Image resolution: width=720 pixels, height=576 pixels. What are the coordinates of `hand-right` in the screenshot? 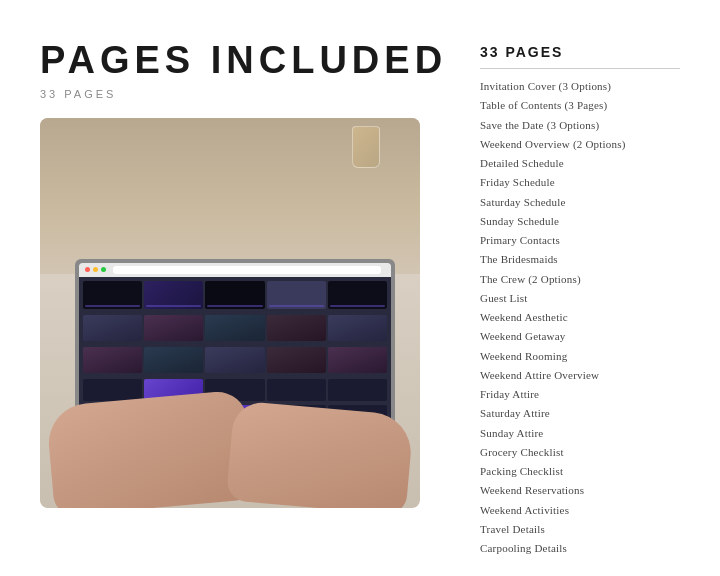 It's located at (320, 454).